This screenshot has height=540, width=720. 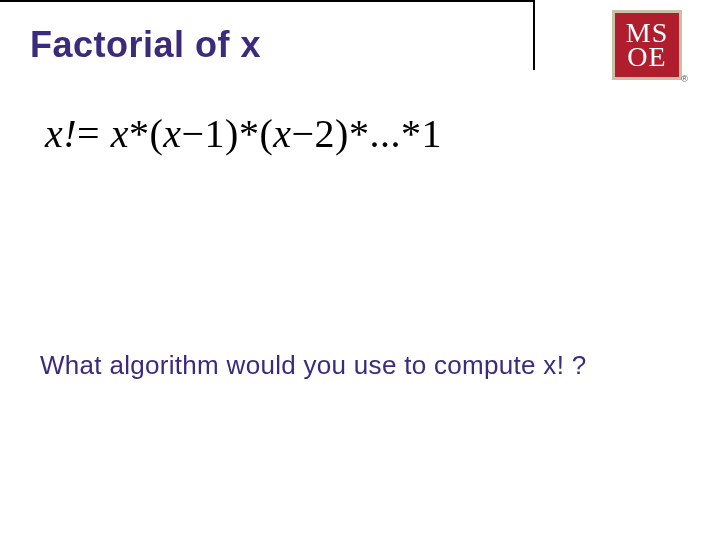 I want to click on title-rule, so click(x=268, y=1).